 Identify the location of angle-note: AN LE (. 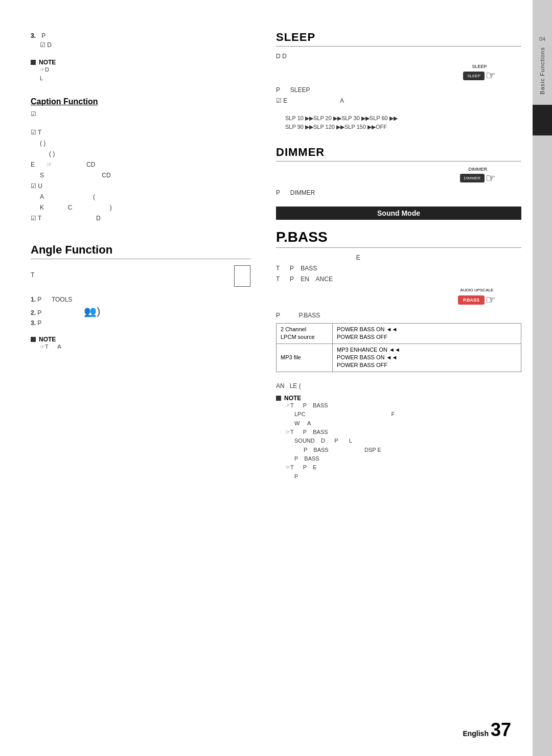
(399, 386).